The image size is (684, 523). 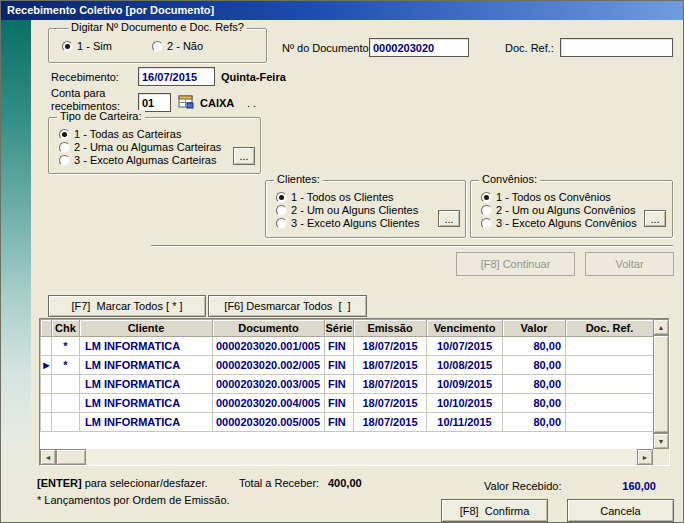 What do you see at coordinates (347, 210) in the screenshot?
I see `radio-alguns-clientes: 2 - Um ou Alguns Clientes` at bounding box center [347, 210].